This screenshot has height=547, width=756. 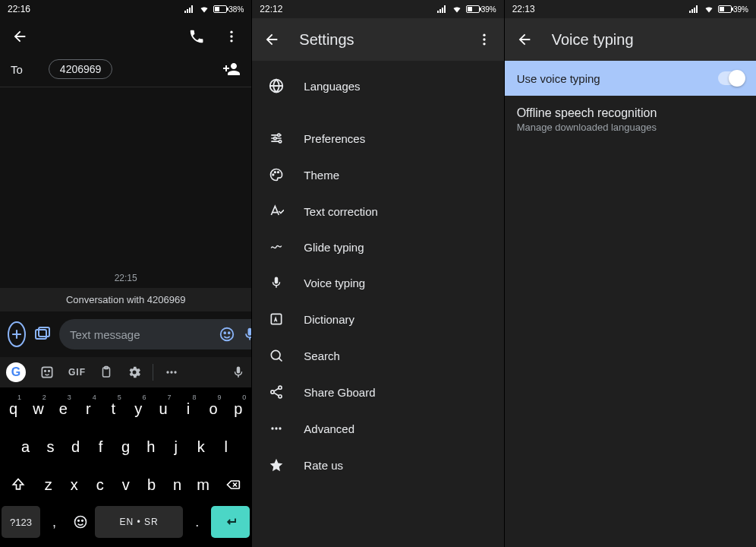 What do you see at coordinates (246, 334) in the screenshot?
I see `mic-icon` at bounding box center [246, 334].